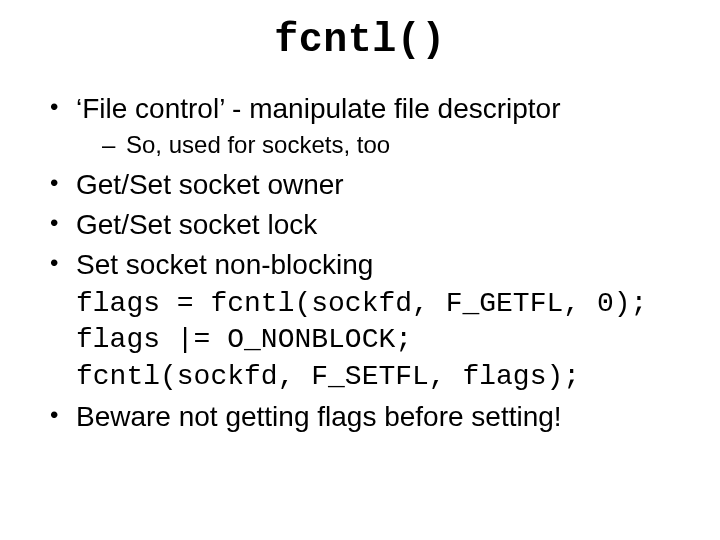 The width and height of the screenshot is (720, 540). I want to click on code-line-2: flags |= O_NONBLOCK;, so click(384, 340).